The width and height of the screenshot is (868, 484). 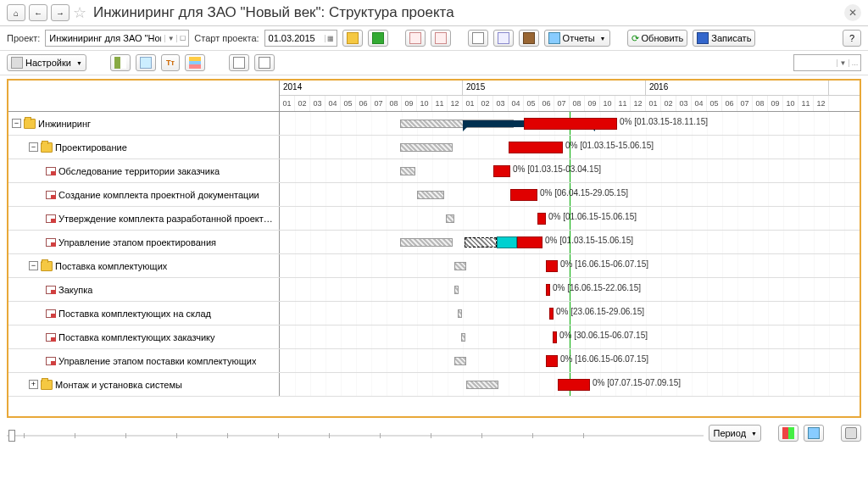 What do you see at coordinates (264, 63) in the screenshot?
I see `collapse-all-button` at bounding box center [264, 63].